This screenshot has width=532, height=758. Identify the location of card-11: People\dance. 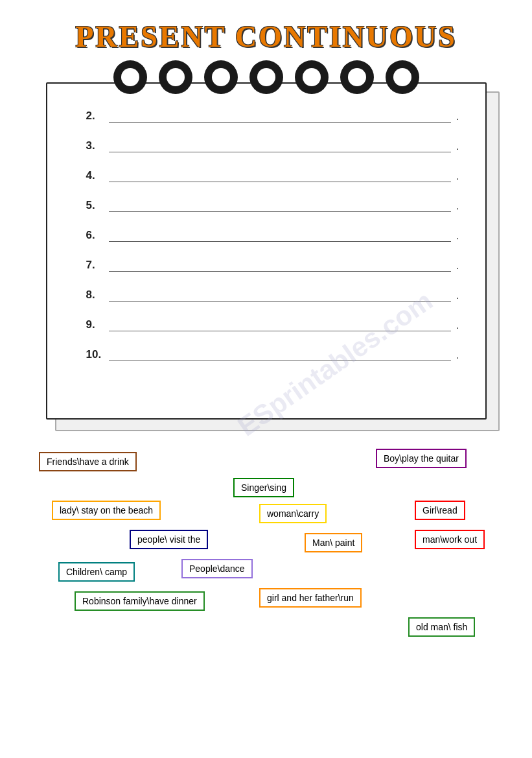
(217, 569).